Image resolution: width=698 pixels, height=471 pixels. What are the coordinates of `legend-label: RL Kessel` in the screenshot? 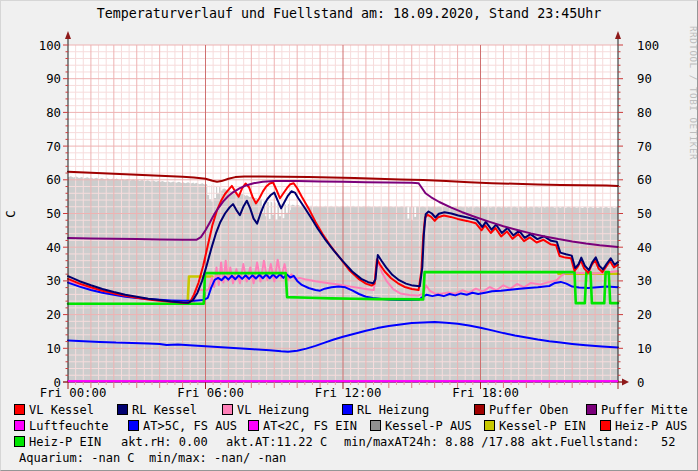 It's located at (164, 410).